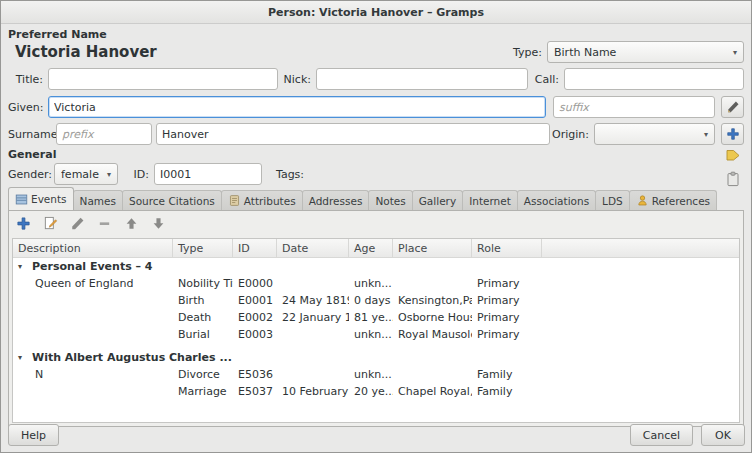  I want to click on ok-button: OK, so click(723, 435).